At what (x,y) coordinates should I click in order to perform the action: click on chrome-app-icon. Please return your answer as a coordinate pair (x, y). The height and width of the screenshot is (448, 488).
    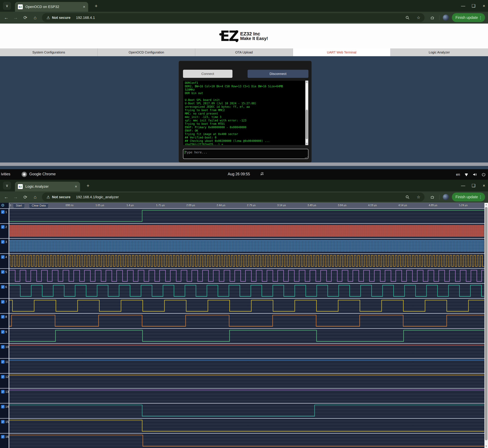
    Looking at the image, I should click on (24, 175).